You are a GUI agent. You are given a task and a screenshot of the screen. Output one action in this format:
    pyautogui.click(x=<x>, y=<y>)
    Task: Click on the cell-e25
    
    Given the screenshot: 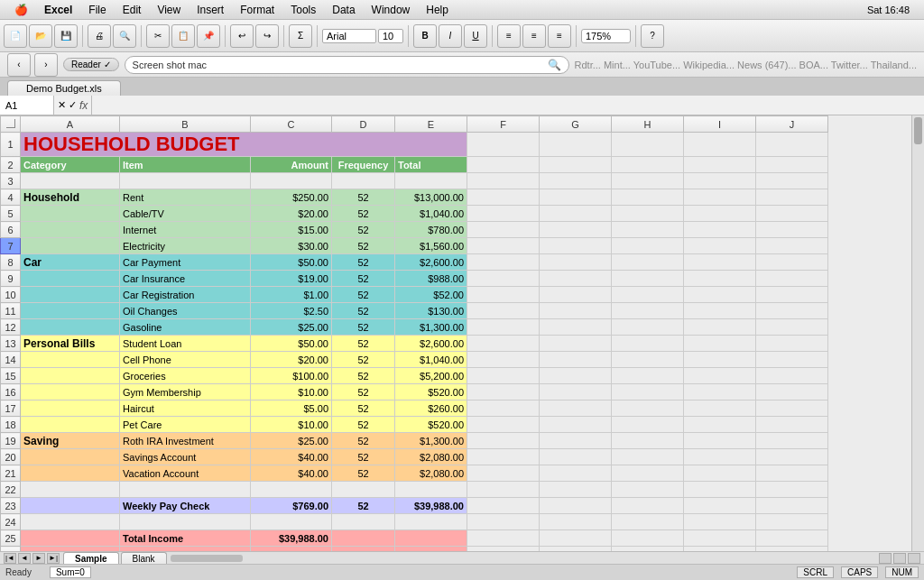 What is the action you would take?
    pyautogui.click(x=431, y=539)
    